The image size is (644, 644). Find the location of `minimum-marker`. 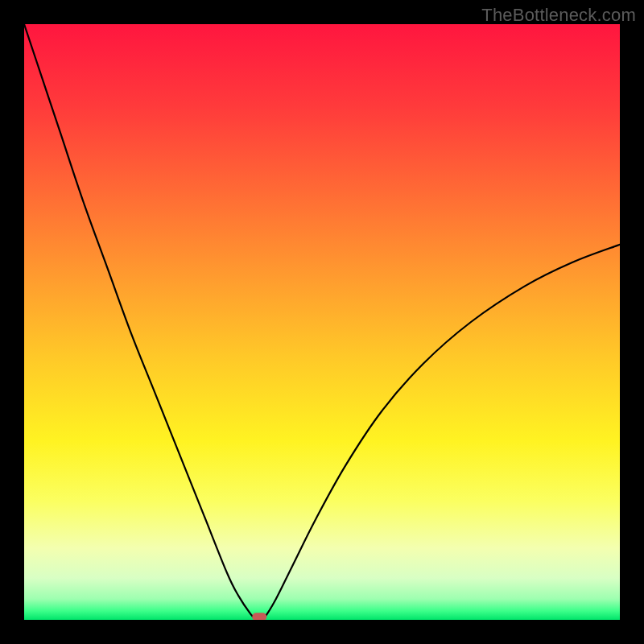

minimum-marker is located at coordinates (259, 617).